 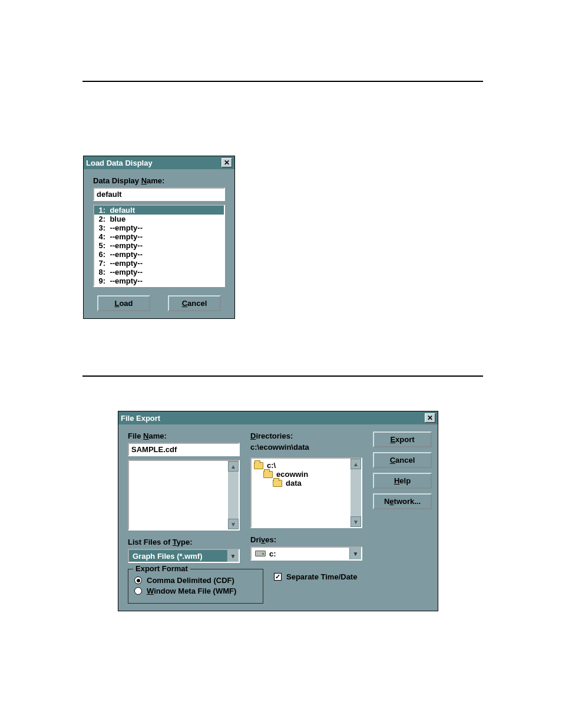 I want to click on list-item: 5: --empty--, so click(x=159, y=245).